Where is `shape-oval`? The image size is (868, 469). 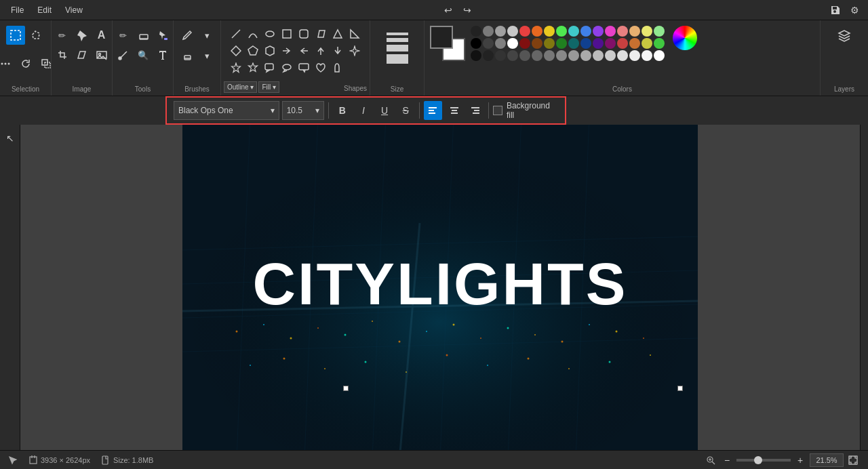
shape-oval is located at coordinates (270, 34).